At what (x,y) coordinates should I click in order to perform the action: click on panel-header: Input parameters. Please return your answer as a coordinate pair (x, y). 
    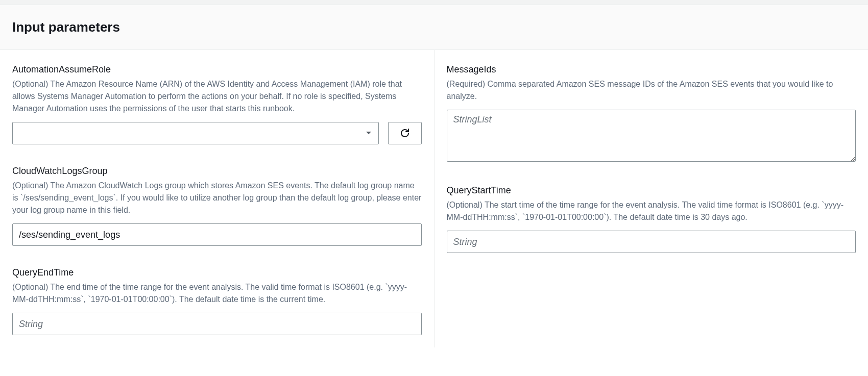
    Looking at the image, I should click on (434, 28).